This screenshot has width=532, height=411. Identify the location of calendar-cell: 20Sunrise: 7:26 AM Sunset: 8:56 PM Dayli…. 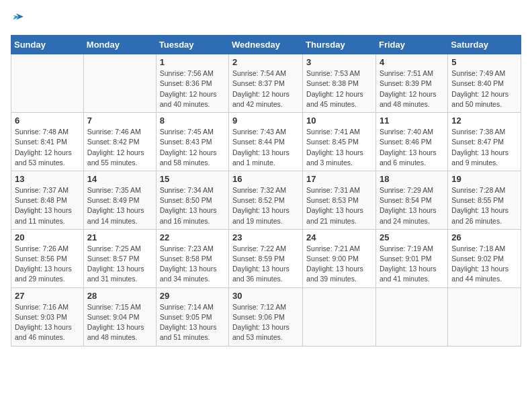
(48, 258).